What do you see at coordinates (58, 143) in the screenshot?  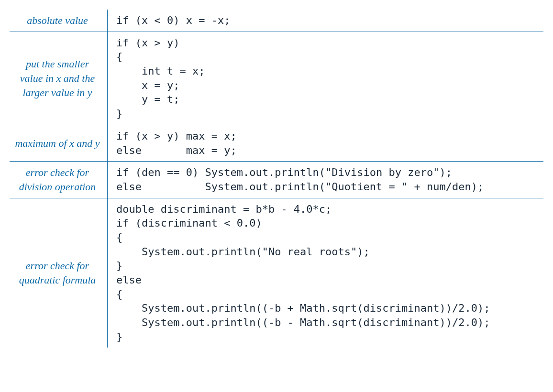 I see `example-description: maximum of x and y` at bounding box center [58, 143].